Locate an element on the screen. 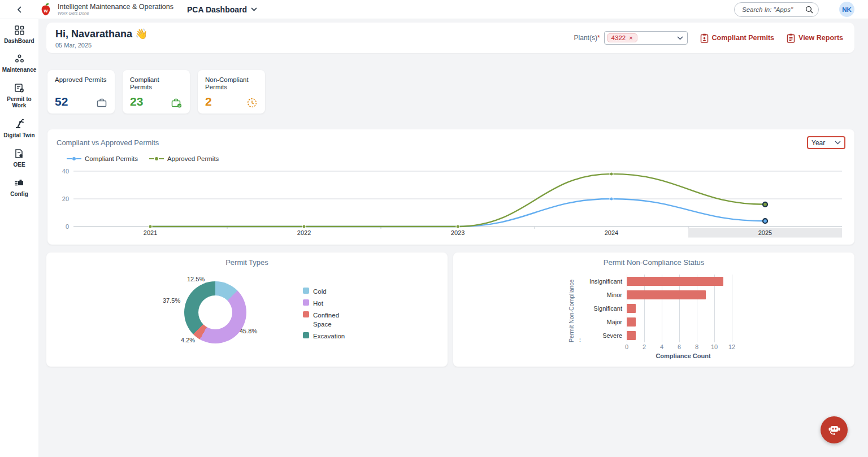 Image resolution: width=868 pixels, height=457 pixels. sidebar-item-digital-twin: Digital Twin is located at coordinates (19, 128).